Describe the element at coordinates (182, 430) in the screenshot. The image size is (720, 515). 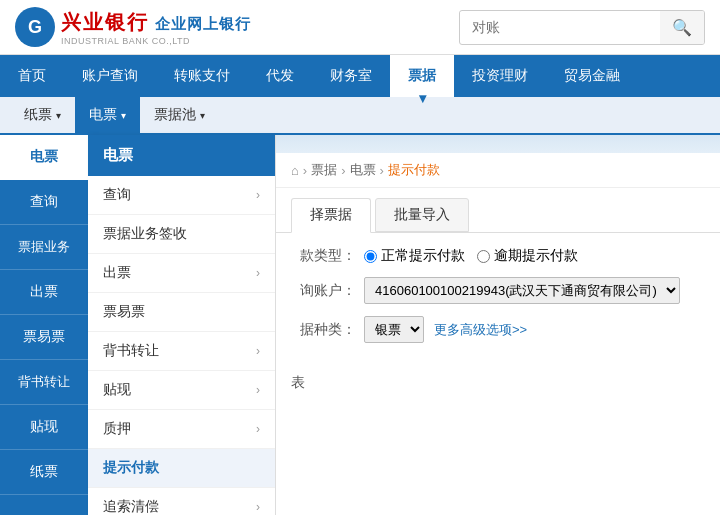
I see `dropdown-item-pledge: 质押›` at that location.